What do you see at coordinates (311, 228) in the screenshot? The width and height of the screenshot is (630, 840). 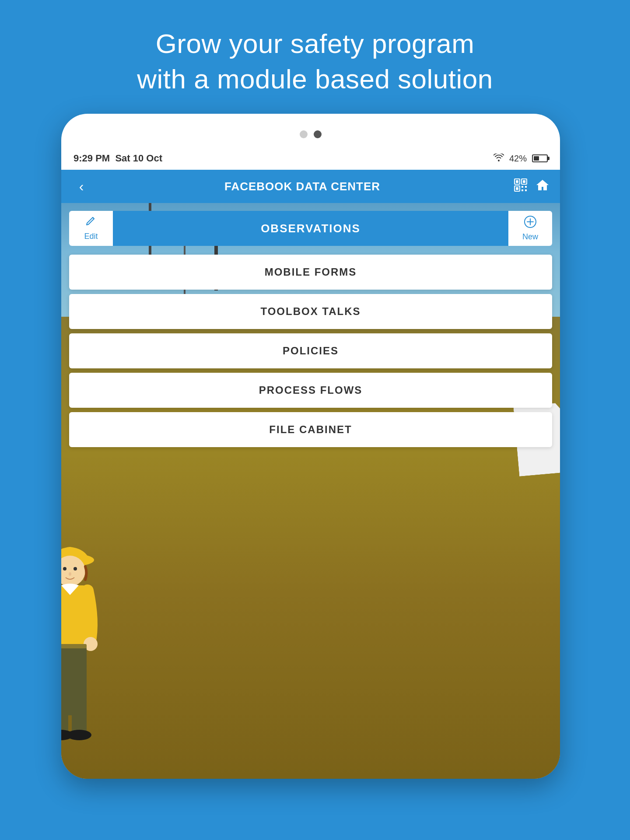 I see `observations-title: OBSERVATIONS` at bounding box center [311, 228].